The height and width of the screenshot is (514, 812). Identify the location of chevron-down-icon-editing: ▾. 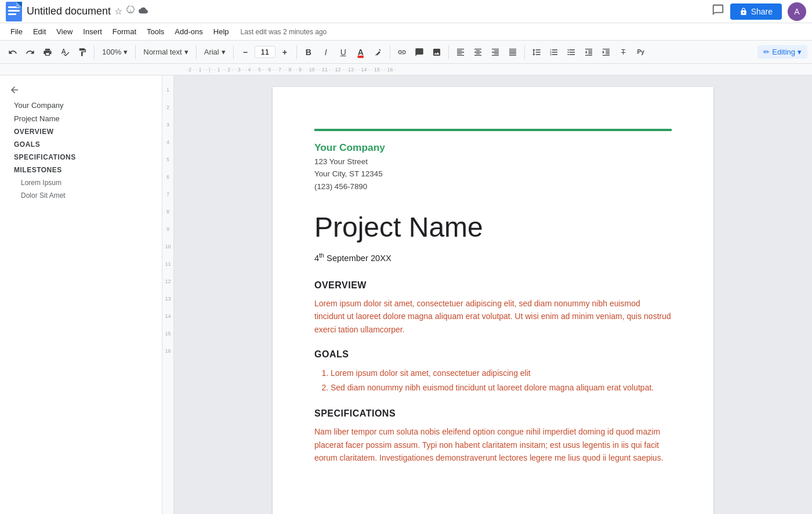
(799, 52).